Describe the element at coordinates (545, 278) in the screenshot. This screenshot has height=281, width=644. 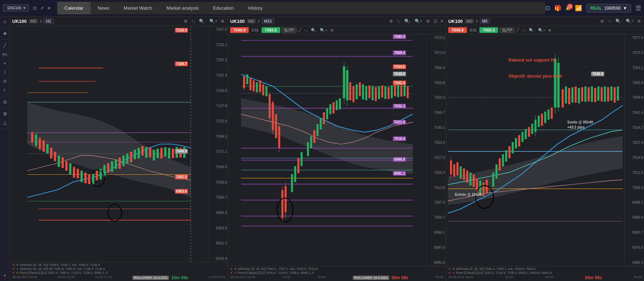
I see `chart3-time-row: 09.09.2021 18:45 01:20 03:55 00m 59s 06:…` at that location.